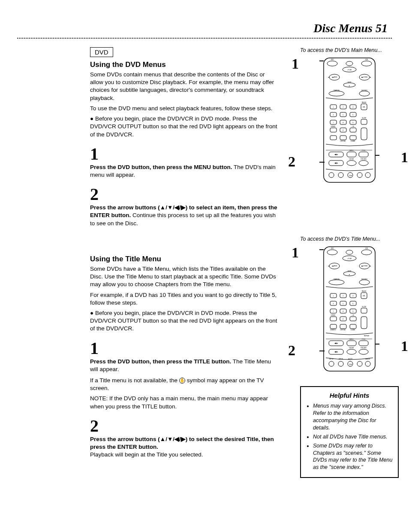 This screenshot has height=532, width=409. Describe the element at coordinates (184, 366) in the screenshot. I see `section2-step1: Press the DVD button, then press the TIT…` at that location.